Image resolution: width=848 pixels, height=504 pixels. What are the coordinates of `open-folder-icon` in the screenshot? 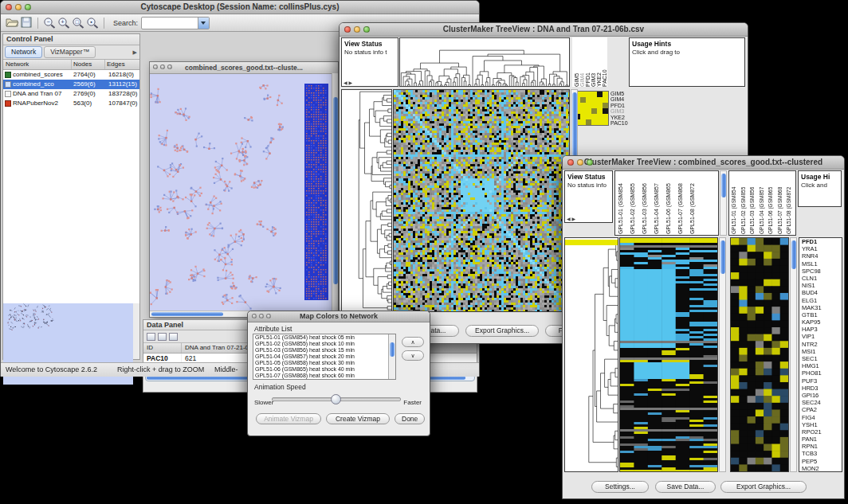 It's located at (12, 23).